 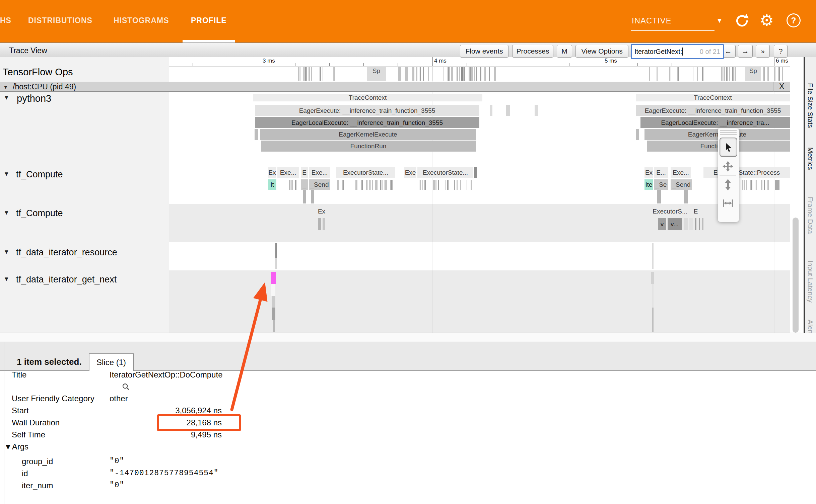 What do you see at coordinates (810, 284) in the screenshot?
I see `side-tab-input-latency: Input Latency` at bounding box center [810, 284].